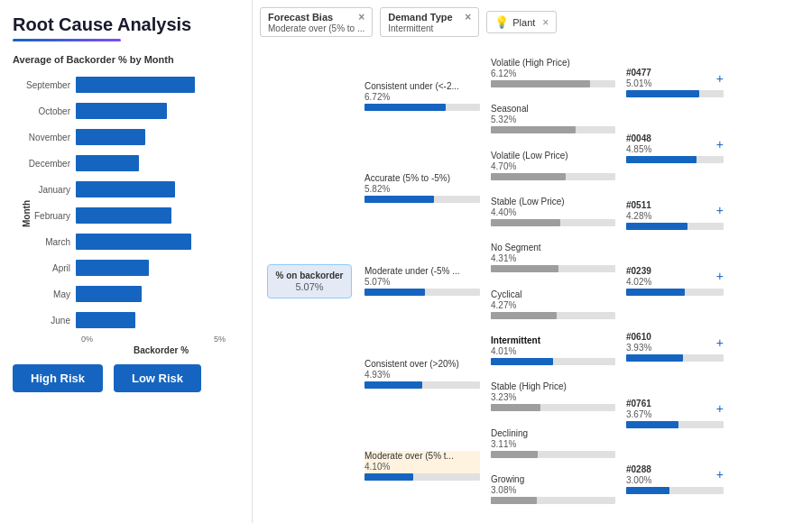 The image size is (812, 523). I want to click on low-risk-button: Low Risk, so click(157, 379).